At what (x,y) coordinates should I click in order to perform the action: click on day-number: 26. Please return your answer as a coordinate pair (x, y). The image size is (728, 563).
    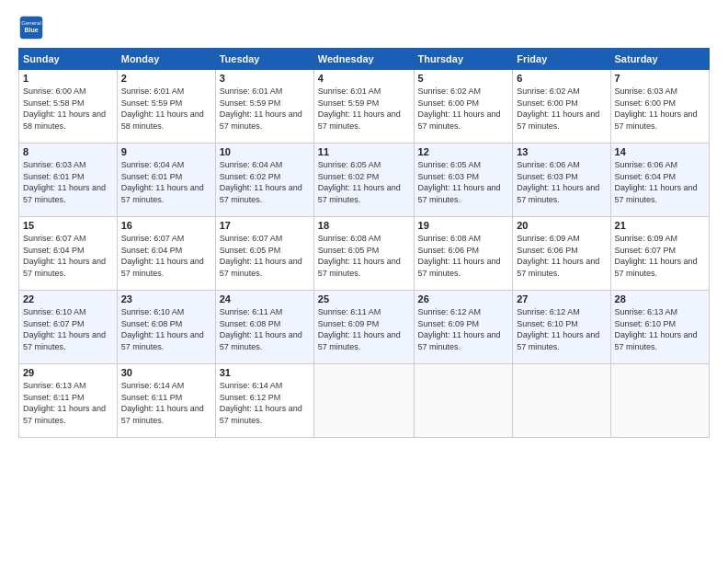
    Looking at the image, I should click on (463, 299).